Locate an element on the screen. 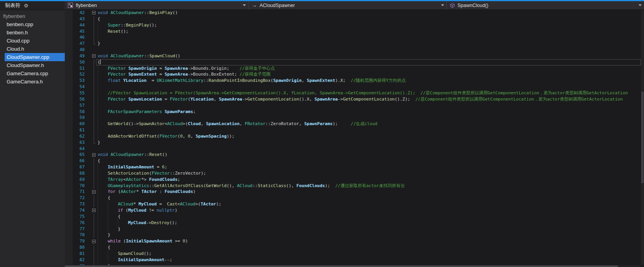 The height and width of the screenshot is (267, 644). code-line-49: 49void ACloudSpawner::SpawnCloud() is located at coordinates (357, 56).